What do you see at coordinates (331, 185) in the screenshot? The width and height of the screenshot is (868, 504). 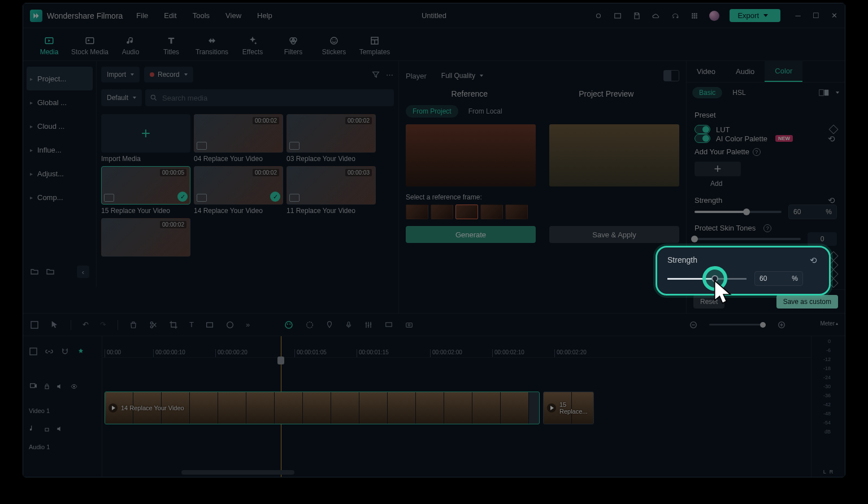 I see `media-thumb: 00:00:03` at bounding box center [331, 185].